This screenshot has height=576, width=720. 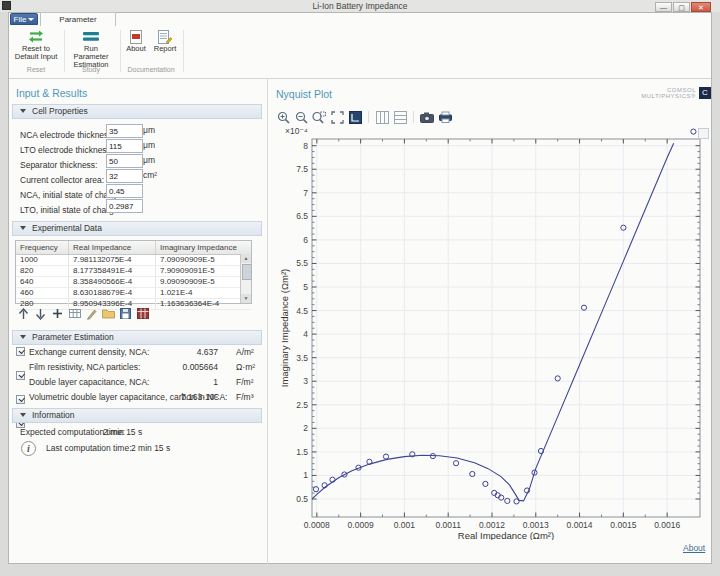 I want to click on table-row: 460 8.630188679E-4 1.021E-4, so click(x=134, y=294).